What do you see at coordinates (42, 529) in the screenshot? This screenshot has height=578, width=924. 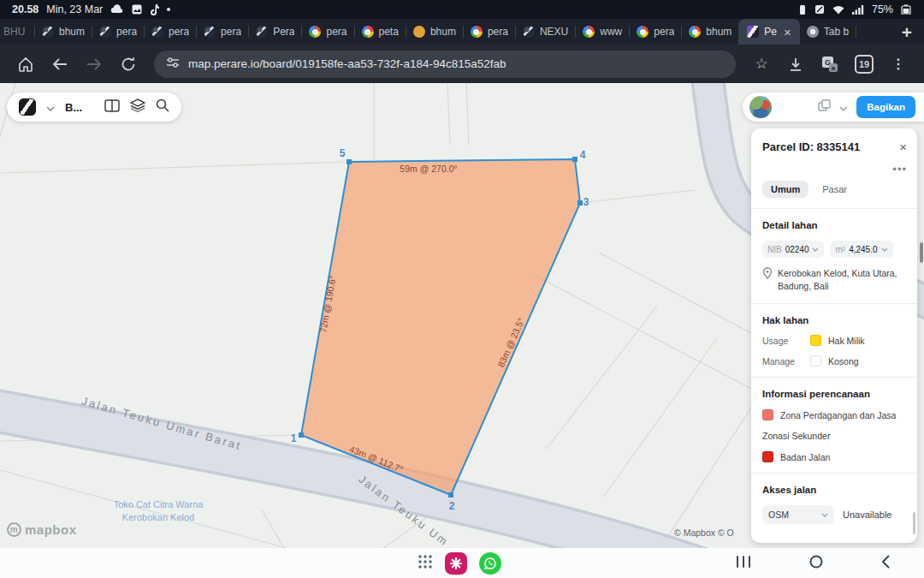 I see `mapbox-logo: m mapbox` at bounding box center [42, 529].